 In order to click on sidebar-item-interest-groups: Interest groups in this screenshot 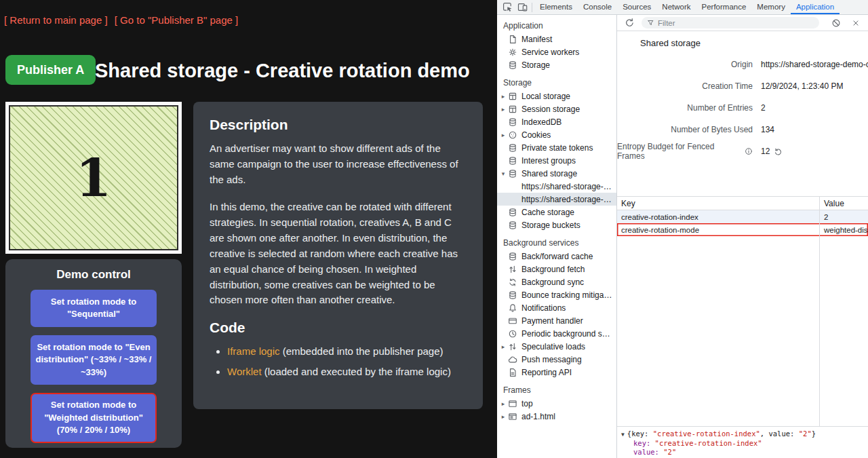, I will do `click(557, 160)`.